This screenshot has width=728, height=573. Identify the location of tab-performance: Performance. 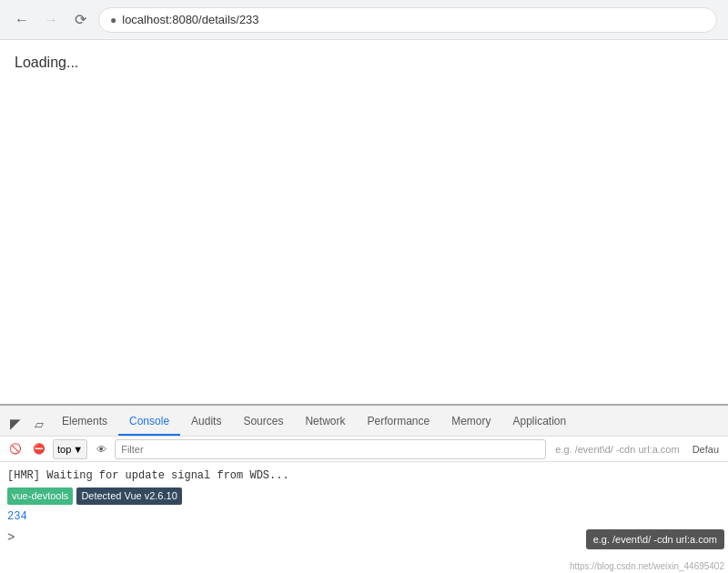
(399, 422).